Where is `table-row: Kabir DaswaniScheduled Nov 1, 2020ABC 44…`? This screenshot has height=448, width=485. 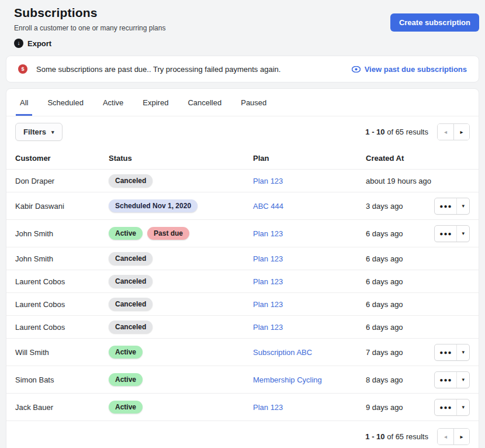
table-row: Kabir DaswaniScheduled Nov 1, 2020ABC 44… is located at coordinates (243, 206).